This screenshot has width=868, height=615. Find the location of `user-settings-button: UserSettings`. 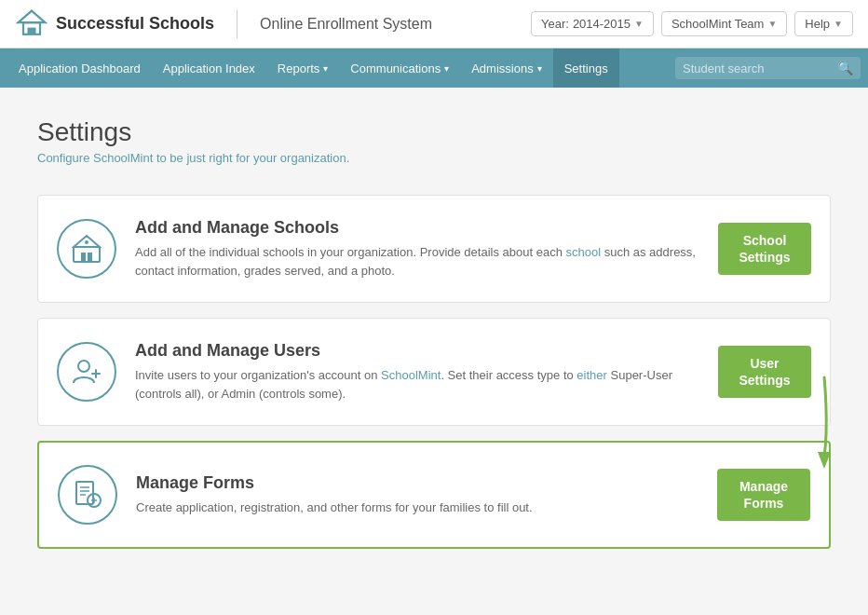

user-settings-button: UserSettings is located at coordinates (765, 372).